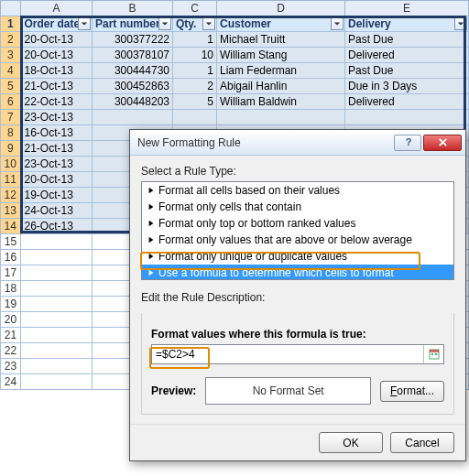 The image size is (469, 476). I want to click on cell-B7, so click(133, 117).